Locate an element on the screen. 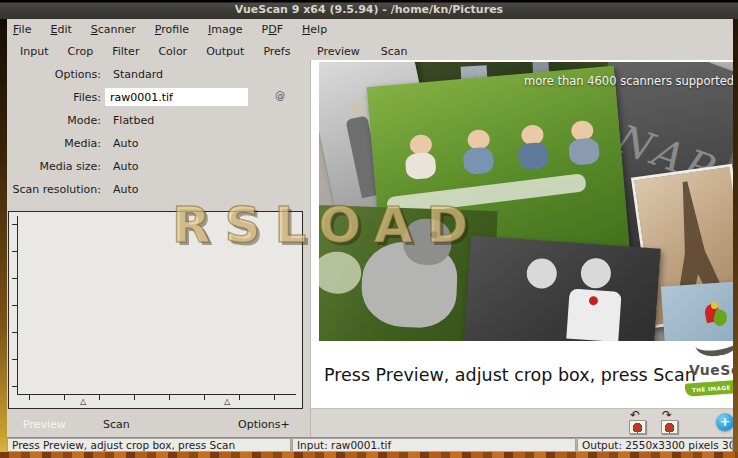 The image size is (738, 458). menu-bar: File Edit Scanner Profile Image PDF Help is located at coordinates (370, 30).